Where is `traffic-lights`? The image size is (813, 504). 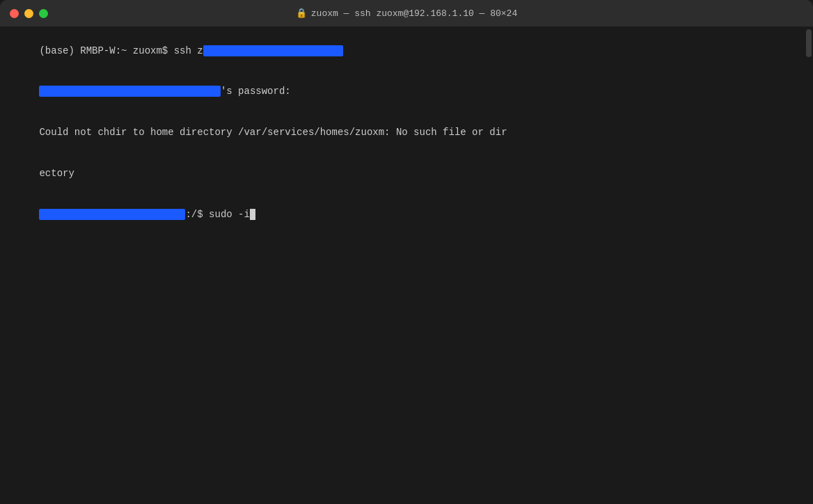 traffic-lights is located at coordinates (29, 14).